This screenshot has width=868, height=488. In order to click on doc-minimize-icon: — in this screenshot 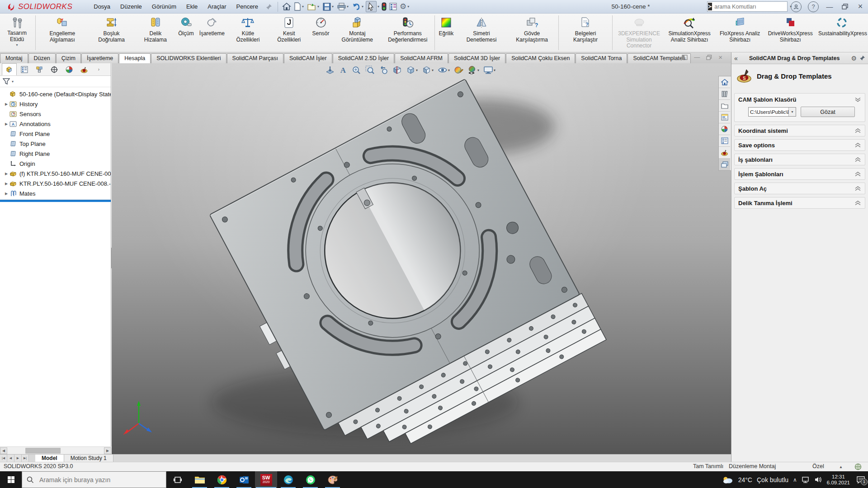, I will do `click(697, 57)`.